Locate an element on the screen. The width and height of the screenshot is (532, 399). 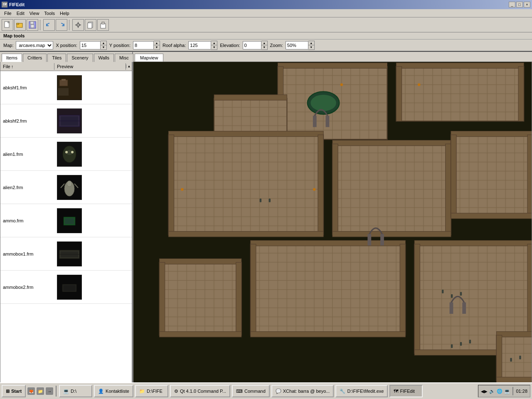
list-item: ammo.frm is located at coordinates (66, 221).